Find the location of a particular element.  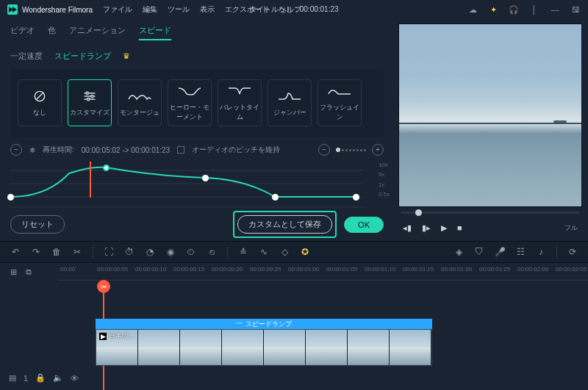

menu-view: 表示 is located at coordinates (207, 10).